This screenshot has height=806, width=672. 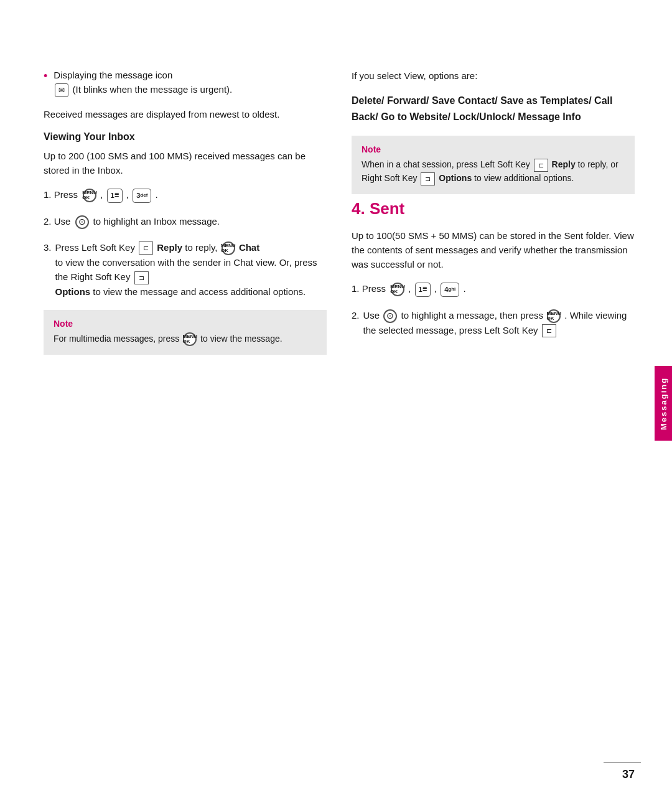 I want to click on section4-number: 4., so click(x=358, y=209).